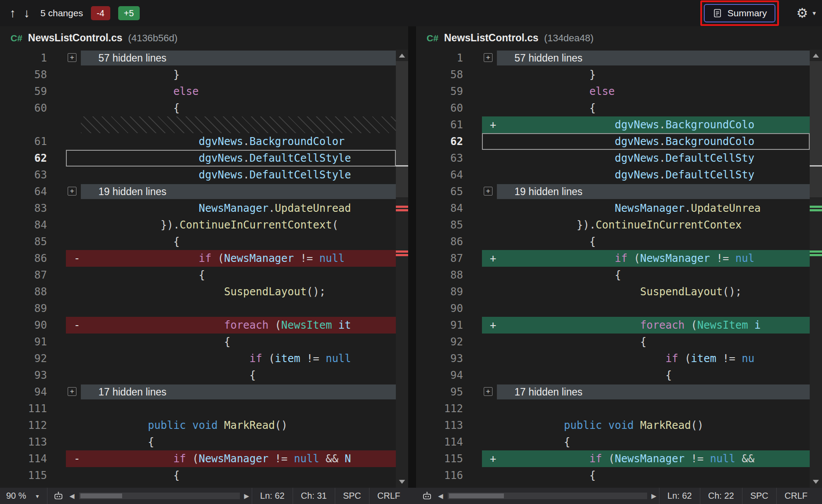 The image size is (822, 504). Describe the element at coordinates (740, 13) in the screenshot. I see `summary-button: Summary` at that location.